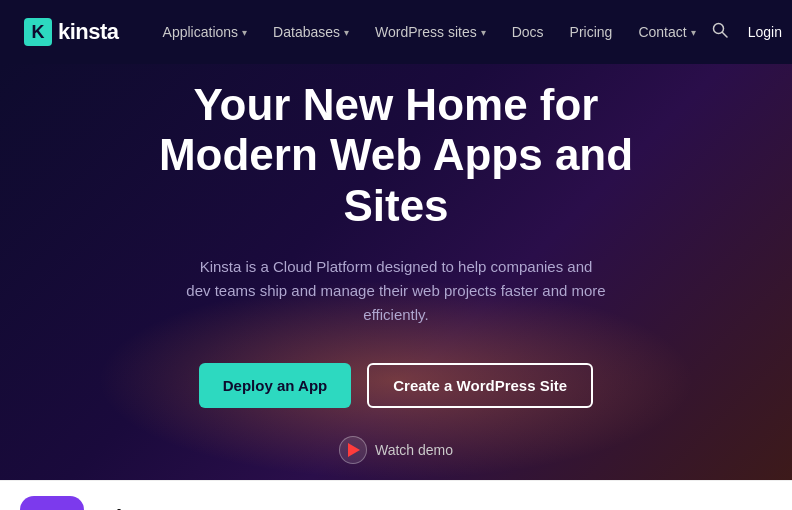  I want to click on deploy-app-button: Deploy an App, so click(275, 386).